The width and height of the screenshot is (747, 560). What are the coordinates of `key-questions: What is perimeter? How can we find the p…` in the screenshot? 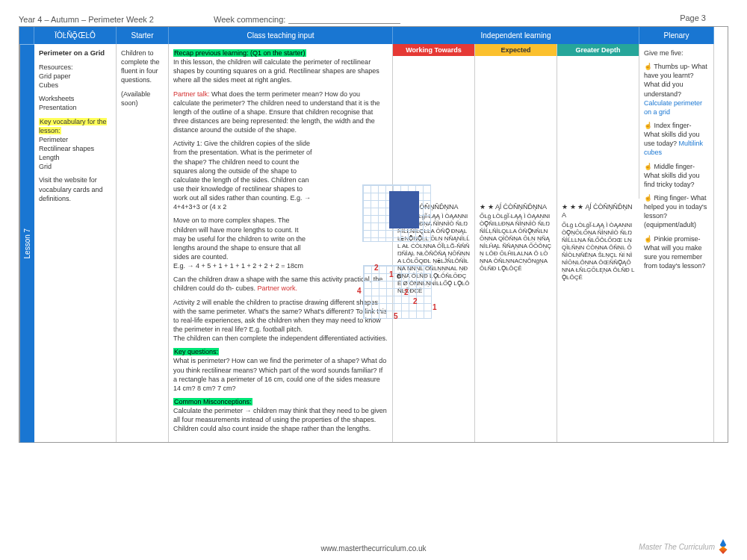 It's located at (279, 374).